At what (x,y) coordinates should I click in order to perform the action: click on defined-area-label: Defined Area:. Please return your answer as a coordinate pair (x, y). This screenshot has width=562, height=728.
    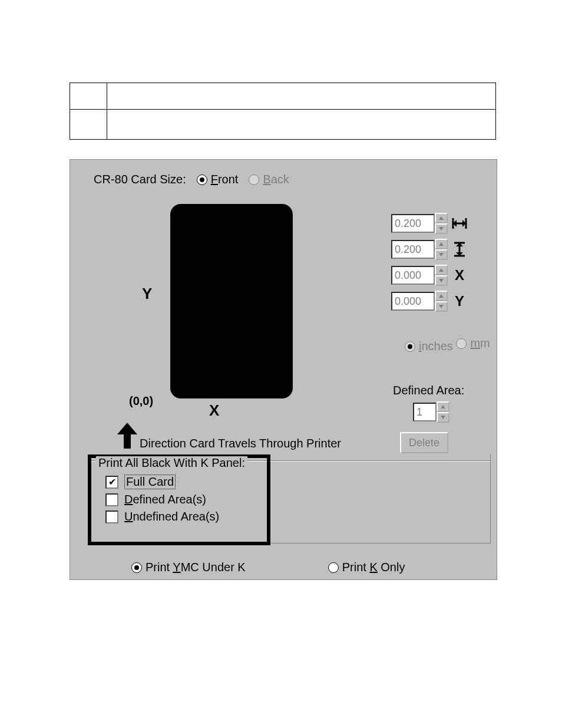
    Looking at the image, I should click on (429, 390).